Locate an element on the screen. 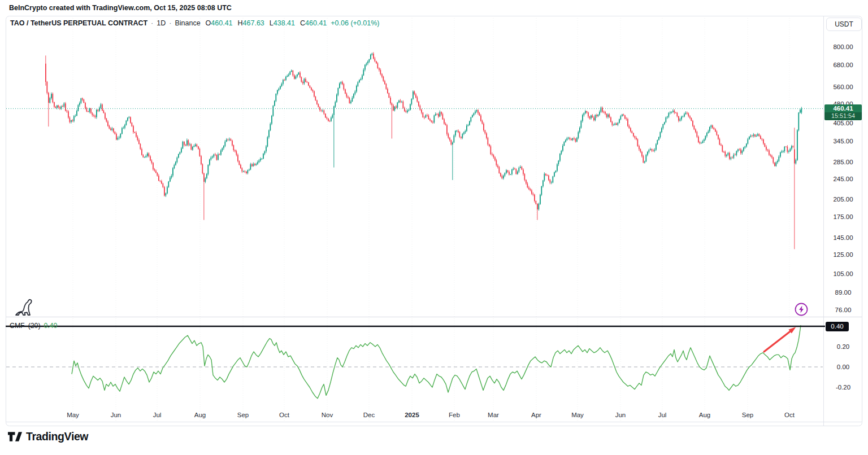 The height and width of the screenshot is (455, 868). price-axis-tick: 145.00 is located at coordinates (843, 238).